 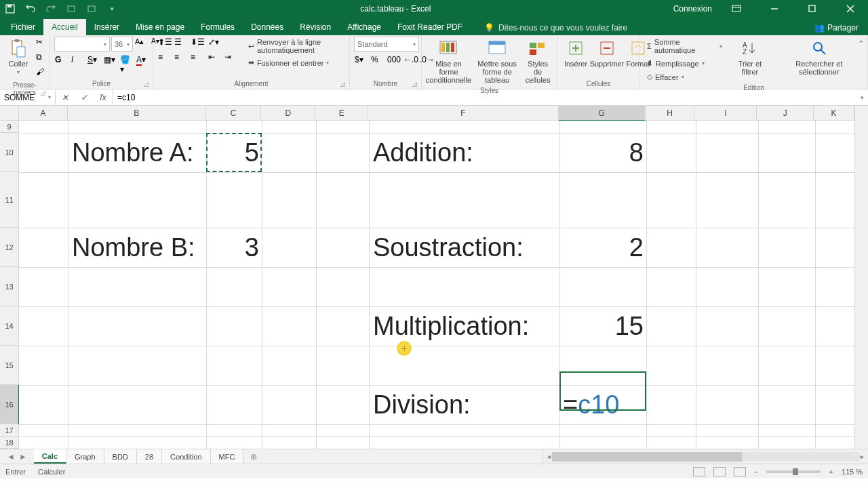 I want to click on insert-cells-button: Insérer, so click(x=576, y=53).